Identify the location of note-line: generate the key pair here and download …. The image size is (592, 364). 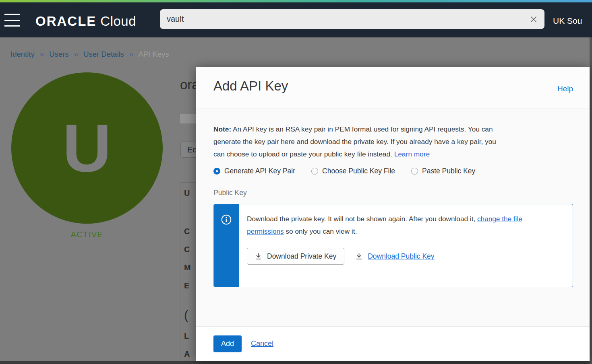
(355, 142).